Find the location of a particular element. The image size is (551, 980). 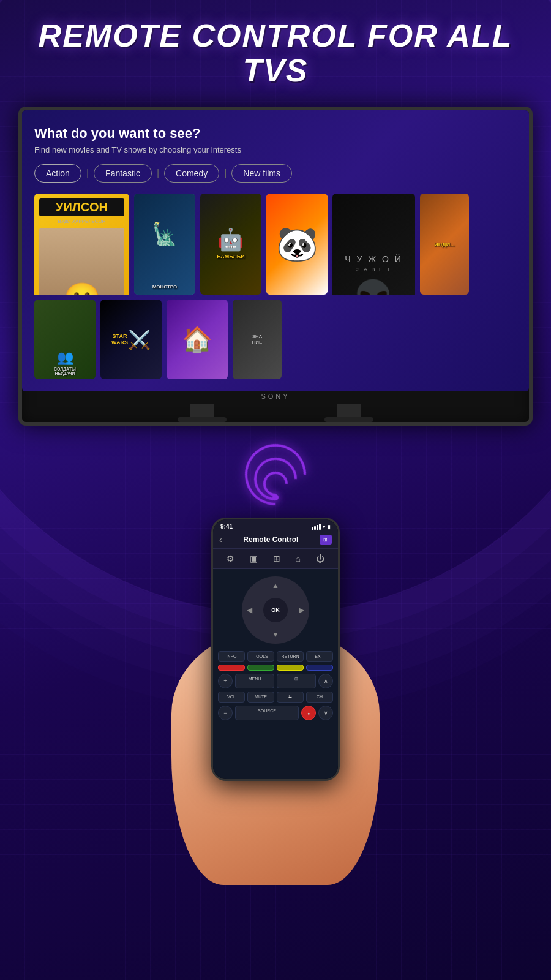

poster-znanie: ЗНАНИЕ is located at coordinates (257, 339).